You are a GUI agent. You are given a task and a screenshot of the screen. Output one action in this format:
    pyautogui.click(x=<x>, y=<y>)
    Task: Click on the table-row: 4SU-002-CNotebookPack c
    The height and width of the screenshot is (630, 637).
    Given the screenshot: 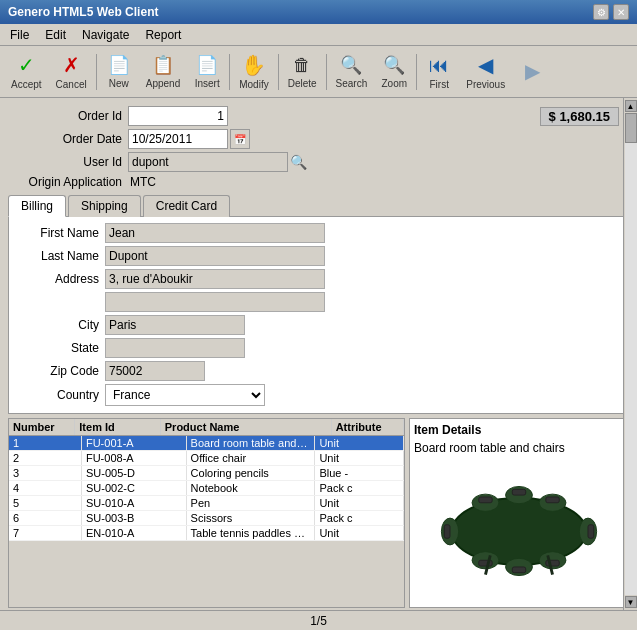 What is the action you would take?
    pyautogui.click(x=206, y=488)
    